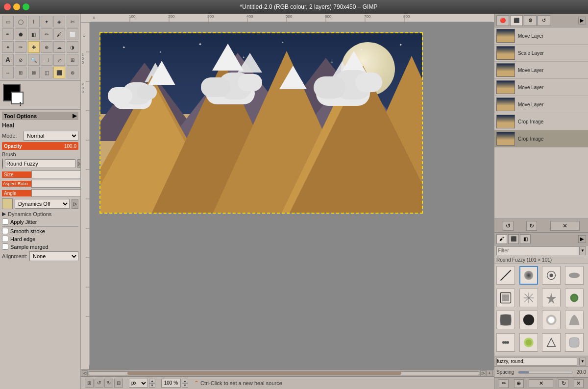 This screenshot has height=389, width=588. What do you see at coordinates (56, 184) in the screenshot?
I see `aspect-ratio-input` at bounding box center [56, 184].